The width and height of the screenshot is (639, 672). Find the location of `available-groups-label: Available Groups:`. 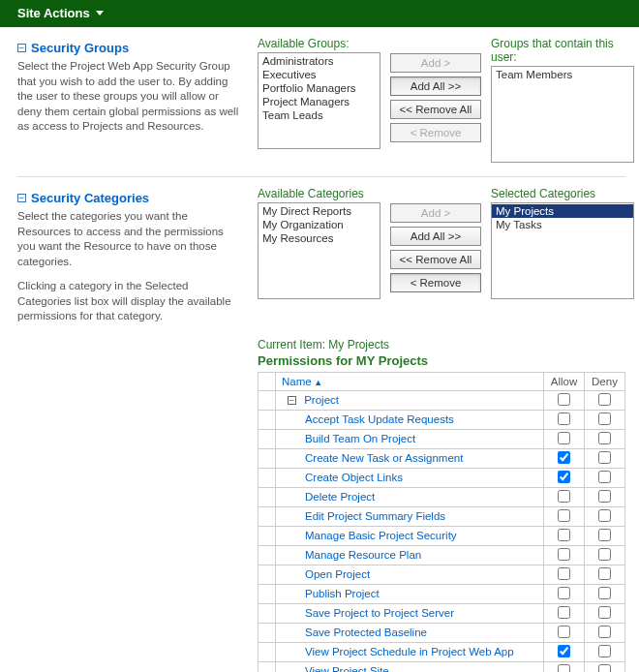

available-groups-label: Available Groups: is located at coordinates (320, 44).